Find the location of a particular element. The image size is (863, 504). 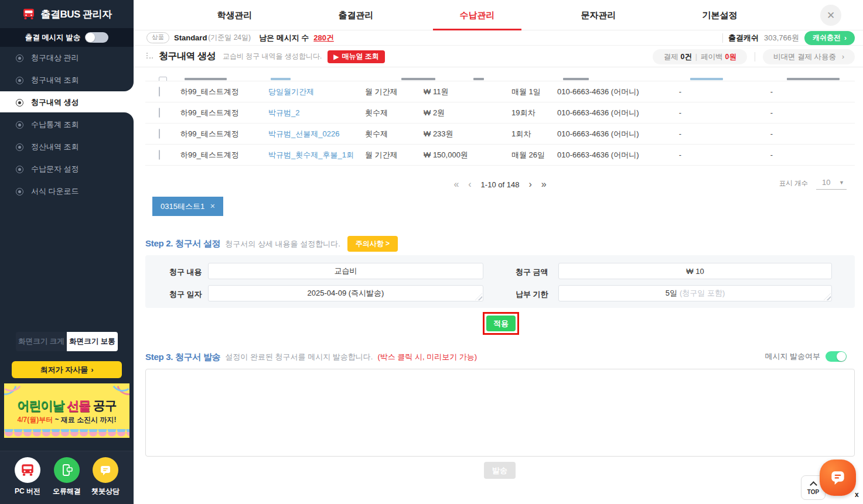

tab-attendance-management: 출결관리 is located at coordinates (356, 15).